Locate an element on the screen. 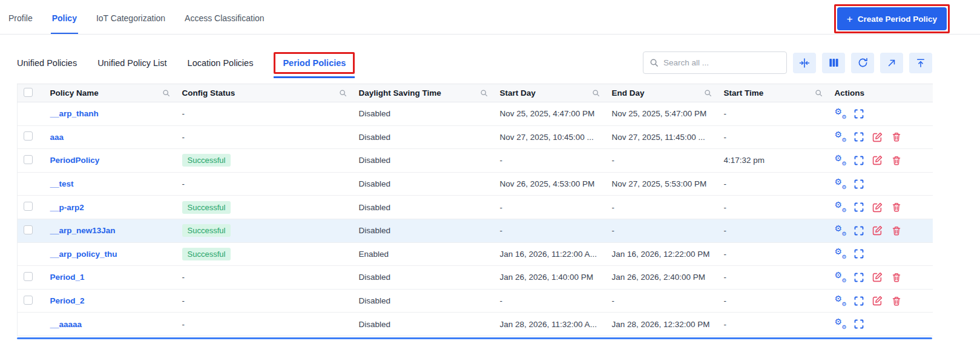 The image size is (980, 358). open-external-button is located at coordinates (892, 63).